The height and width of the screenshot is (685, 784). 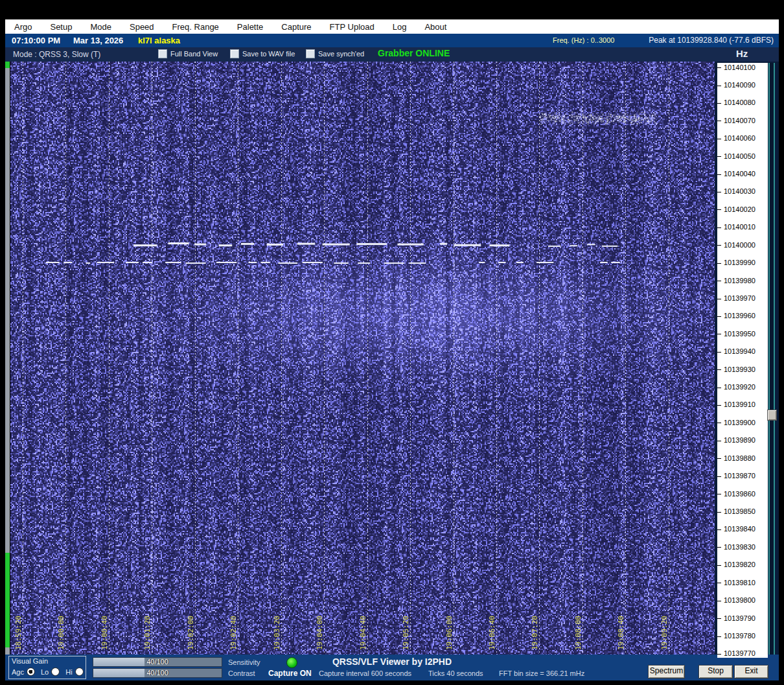 What do you see at coordinates (736, 191) in the screenshot?
I see `freq-scale-label: 10140030` at bounding box center [736, 191].